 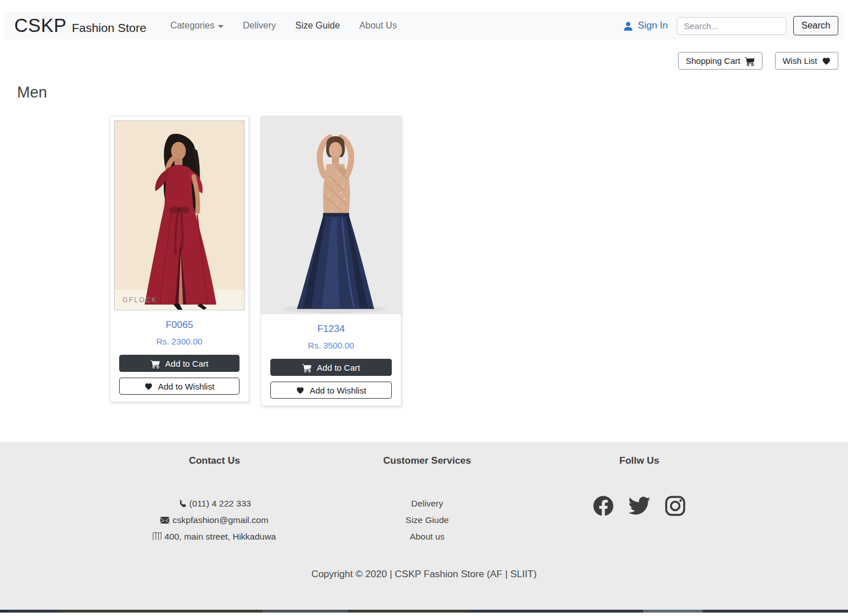 What do you see at coordinates (424, 26) in the screenshot?
I see `top-navbar: CSKP Fashion Store Categories Delivery S…` at bounding box center [424, 26].